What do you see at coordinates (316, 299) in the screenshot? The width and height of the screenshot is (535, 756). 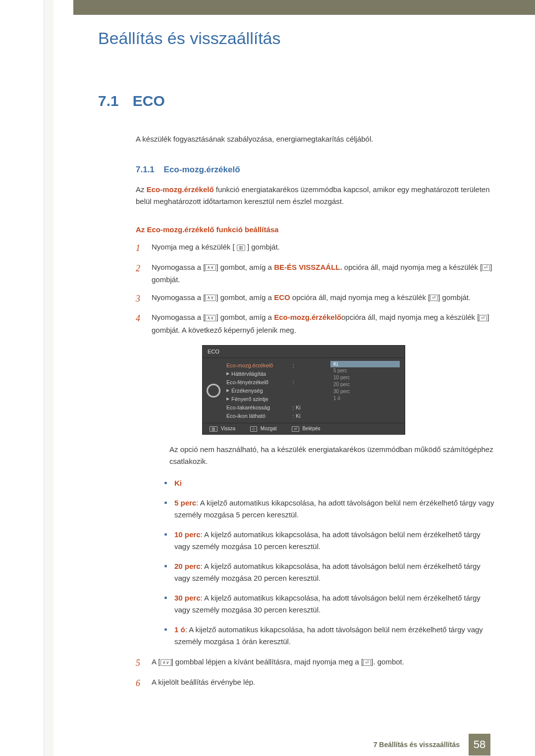 I see `step-item: 3Nyomogassa a [∧∨] gombot, amíg a ECO op…` at bounding box center [316, 299].